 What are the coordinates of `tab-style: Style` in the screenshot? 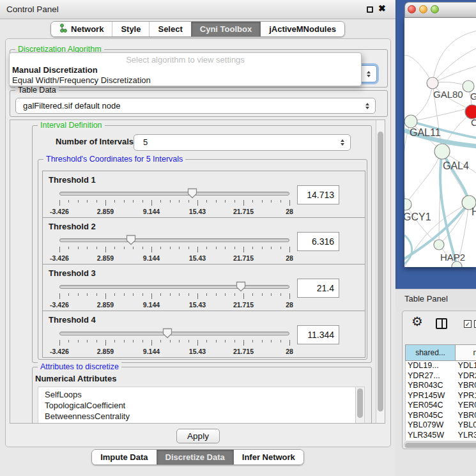 It's located at (130, 29).